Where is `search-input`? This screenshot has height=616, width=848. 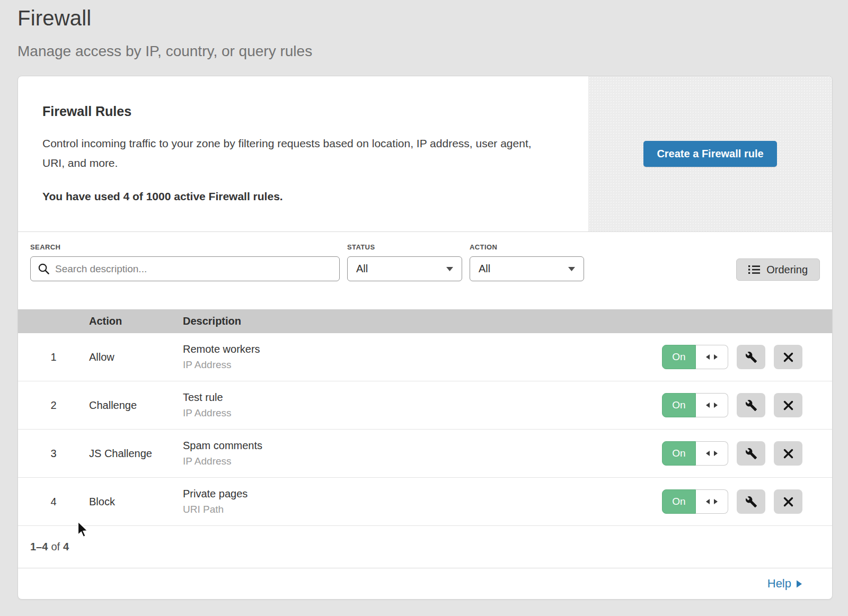
search-input is located at coordinates (194, 269).